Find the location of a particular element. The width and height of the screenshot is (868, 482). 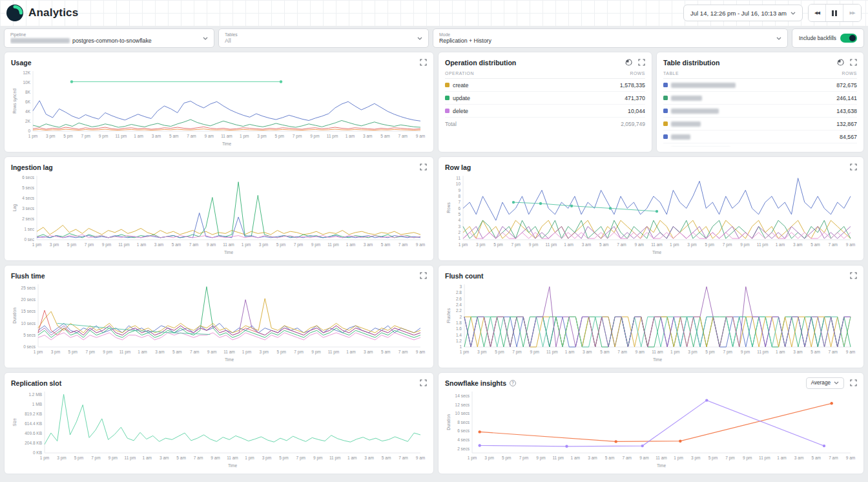

usage-chart: 02K4K6K8K10K12K1 pm3 pm5 pm7 pm9 pm11 pm… is located at coordinates (219, 107).